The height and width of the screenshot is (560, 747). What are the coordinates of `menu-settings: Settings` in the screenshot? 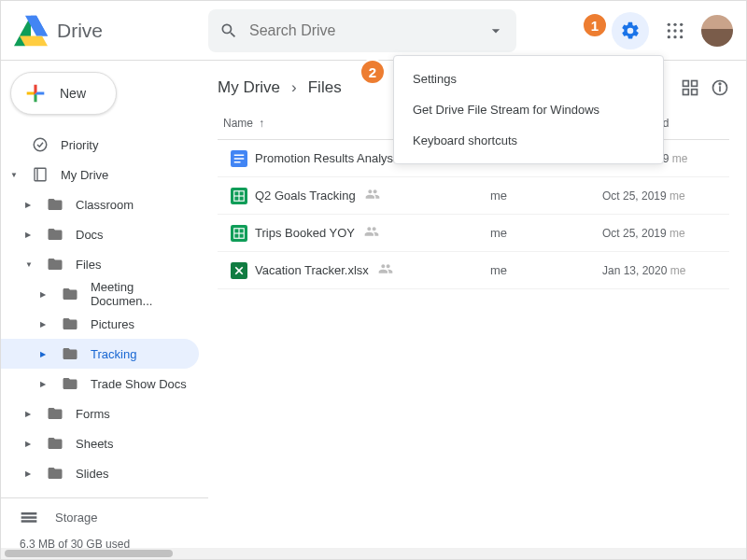 It's located at (529, 78).